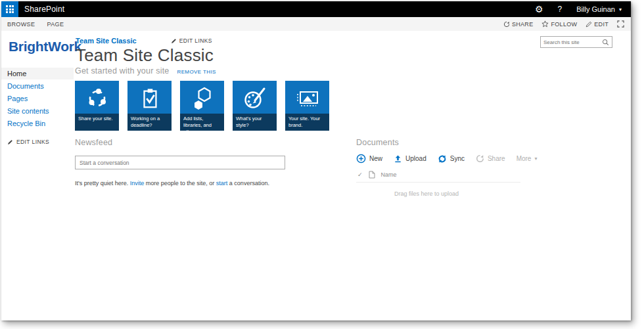 This screenshot has height=329, width=644. Describe the element at coordinates (308, 99) in the screenshot. I see `picture-icon` at that location.